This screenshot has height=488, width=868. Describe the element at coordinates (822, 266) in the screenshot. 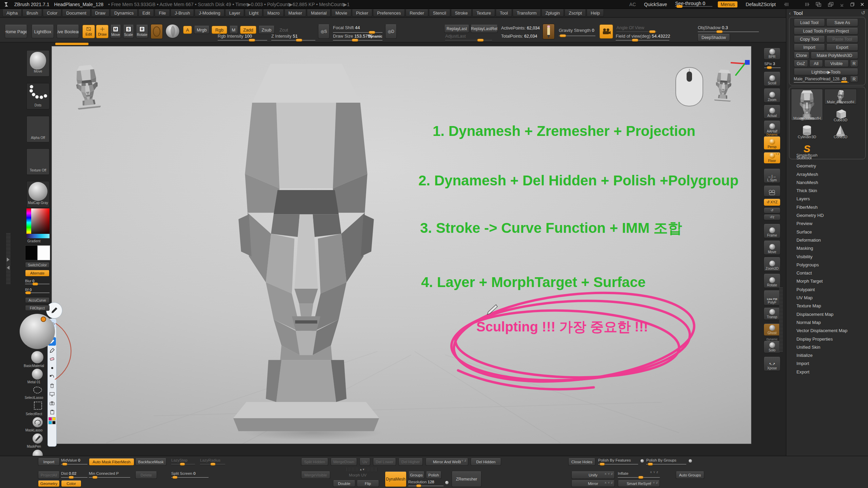

I see `tool-subpalette-item: Polygroups` at that location.